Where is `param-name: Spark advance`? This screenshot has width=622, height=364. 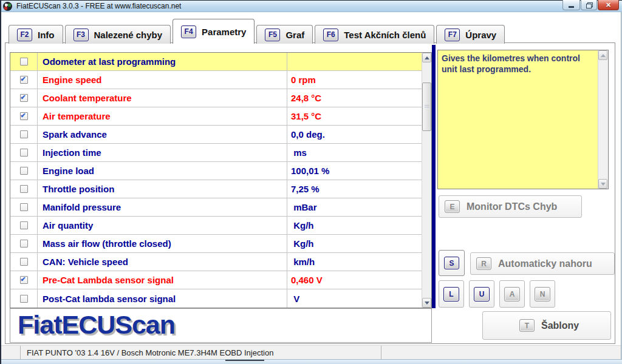 param-name: Spark advance is located at coordinates (163, 135).